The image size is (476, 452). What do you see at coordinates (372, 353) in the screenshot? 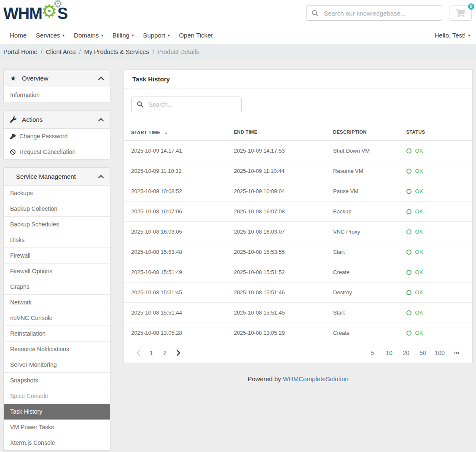
I see `page-size-5-button: 5` at bounding box center [372, 353].